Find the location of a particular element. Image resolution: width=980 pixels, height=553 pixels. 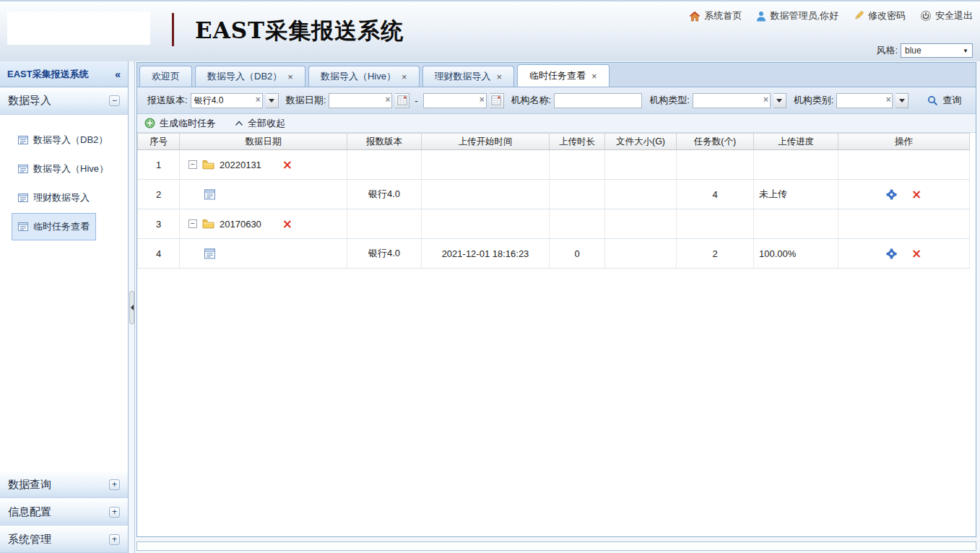

sidebar-item-wealth-data-import: 理财数据导入 is located at coordinates (53, 198).